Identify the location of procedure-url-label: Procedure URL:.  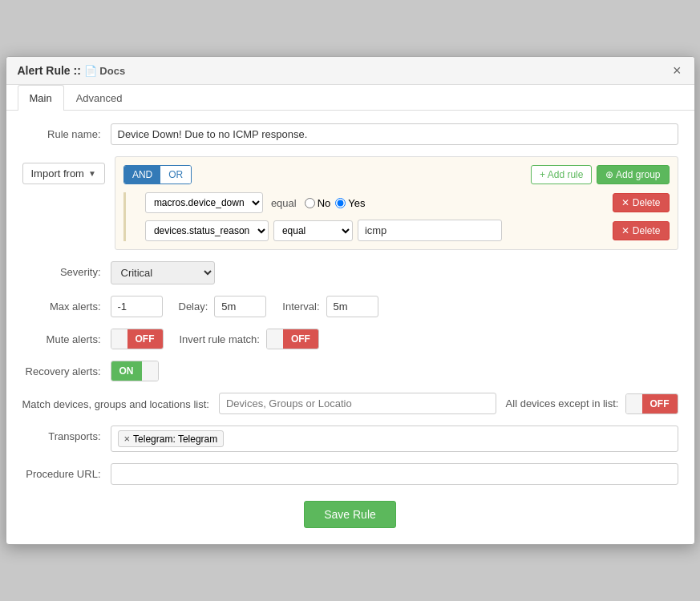
(67, 471).